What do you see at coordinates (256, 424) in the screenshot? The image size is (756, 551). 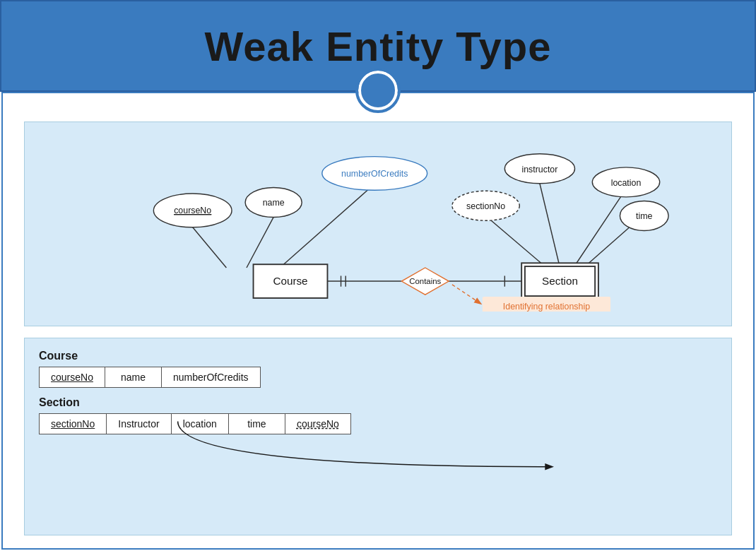 I see `section-col-time: time` at bounding box center [256, 424].